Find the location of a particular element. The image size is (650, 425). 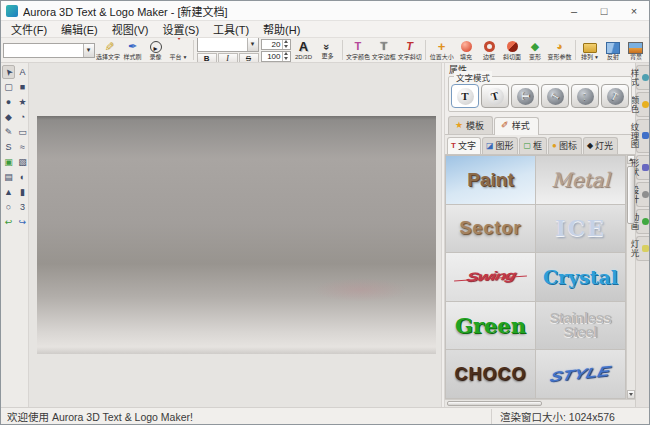

text-border-button: 文字边框 is located at coordinates (384, 50).